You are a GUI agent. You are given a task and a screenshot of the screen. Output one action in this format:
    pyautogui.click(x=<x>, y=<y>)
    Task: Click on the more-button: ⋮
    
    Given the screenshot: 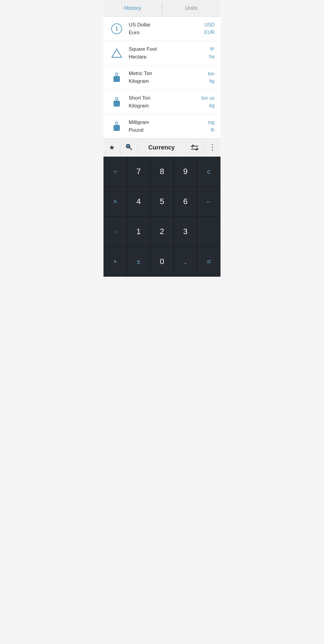 What is the action you would take?
    pyautogui.click(x=212, y=148)
    